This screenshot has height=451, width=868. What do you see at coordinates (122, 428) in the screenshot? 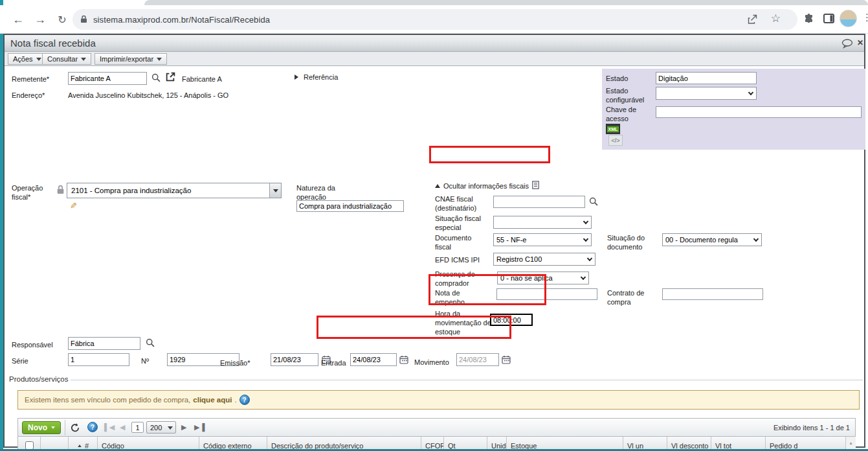
I see `prev-page-icon: ◀` at bounding box center [122, 428].